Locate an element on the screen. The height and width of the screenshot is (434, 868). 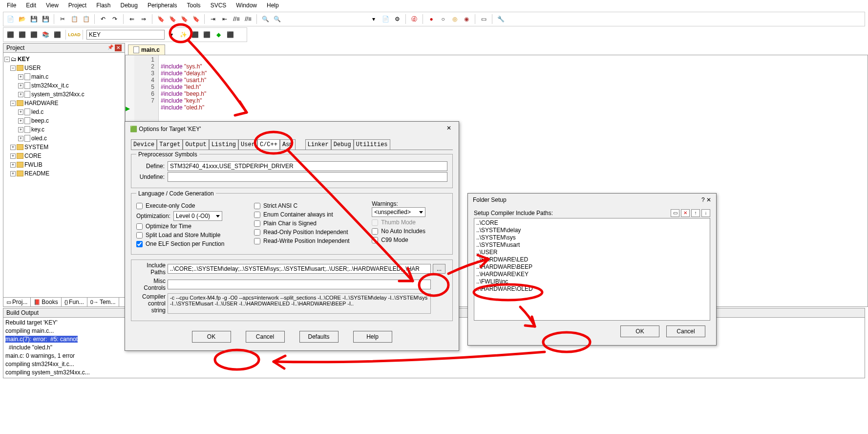
menu-edit: Edit is located at coordinates (31, 5).